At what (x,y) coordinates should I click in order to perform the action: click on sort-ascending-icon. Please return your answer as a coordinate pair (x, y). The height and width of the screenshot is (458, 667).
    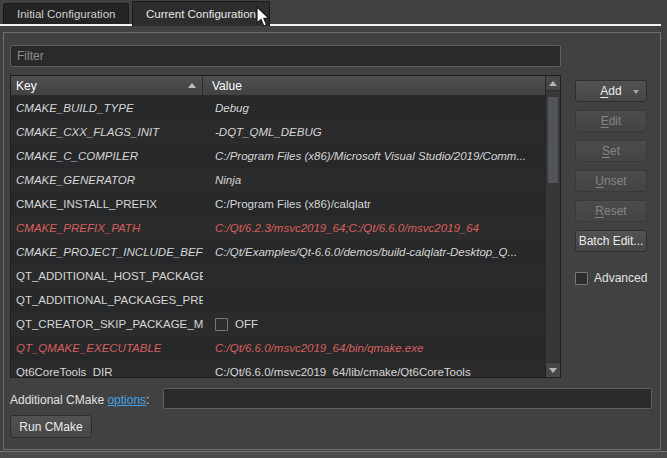
    Looking at the image, I should click on (192, 86).